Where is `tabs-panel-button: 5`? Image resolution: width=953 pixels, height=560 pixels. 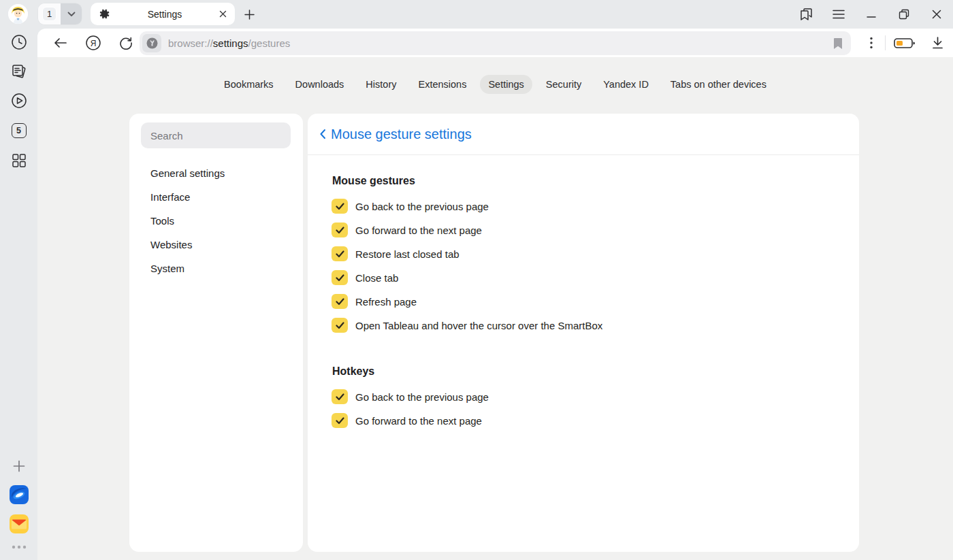
tabs-panel-button: 5 is located at coordinates (19, 131).